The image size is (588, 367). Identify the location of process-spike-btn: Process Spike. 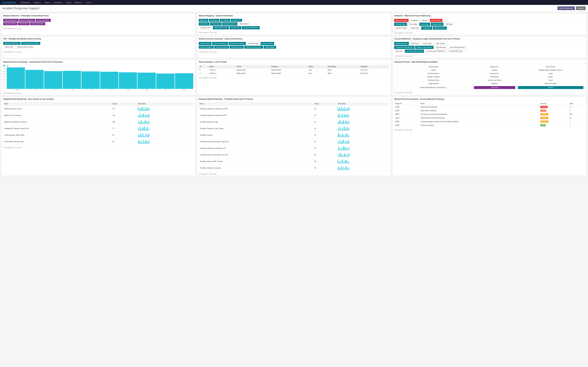
(400, 24).